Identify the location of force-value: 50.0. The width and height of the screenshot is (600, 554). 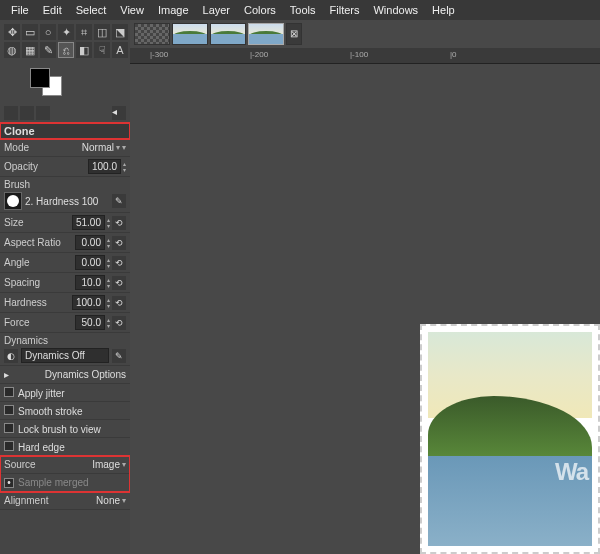
(90, 322).